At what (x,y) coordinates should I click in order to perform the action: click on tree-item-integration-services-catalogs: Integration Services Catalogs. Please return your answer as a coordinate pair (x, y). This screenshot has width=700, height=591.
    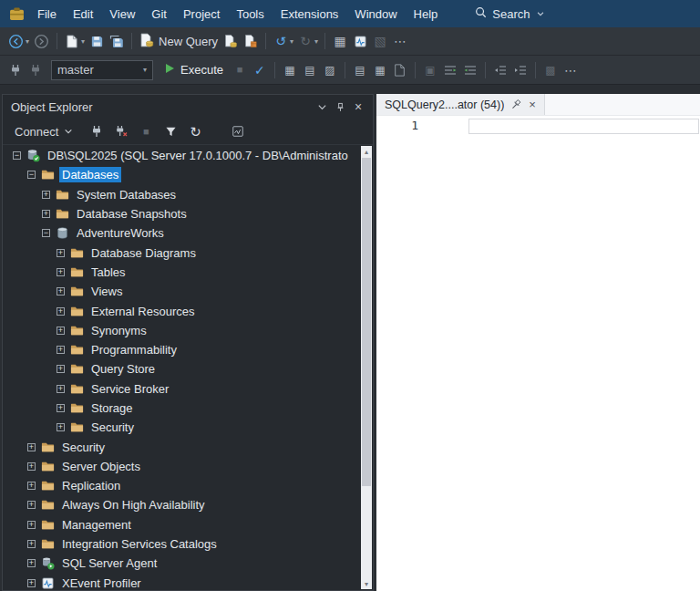
    Looking at the image, I should click on (139, 544).